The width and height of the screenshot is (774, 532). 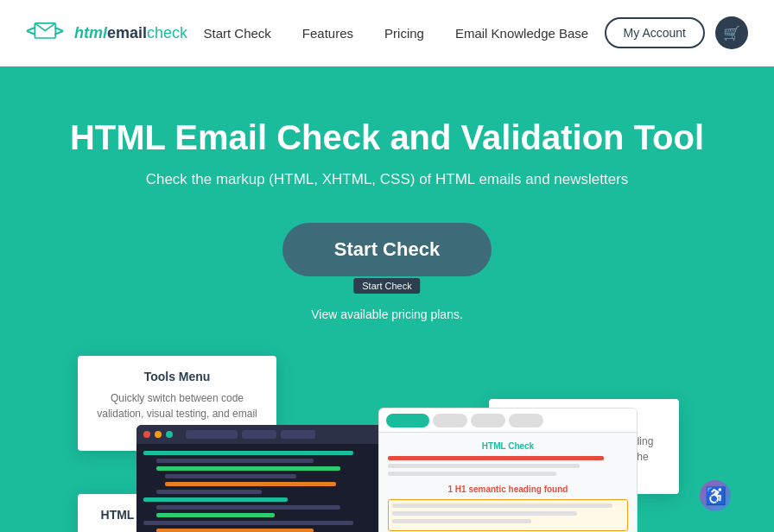 I want to click on dot-green, so click(x=169, y=434).